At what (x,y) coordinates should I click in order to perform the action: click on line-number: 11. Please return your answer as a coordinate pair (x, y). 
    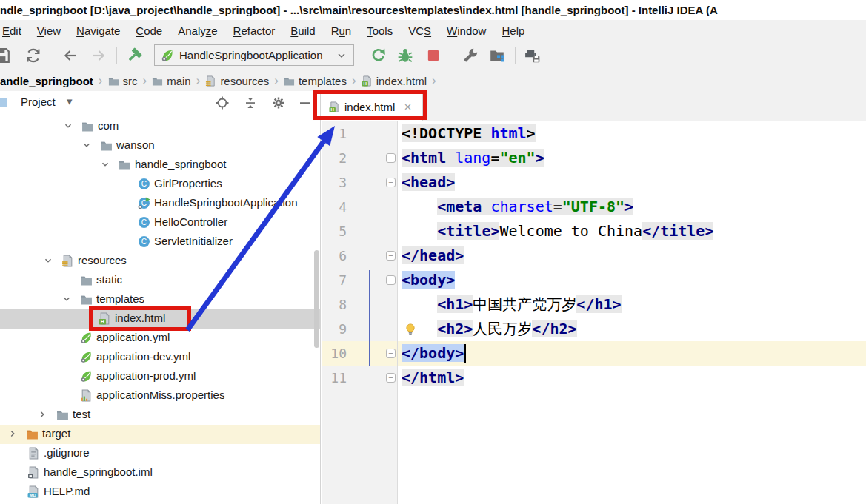
    Looking at the image, I should click on (334, 377).